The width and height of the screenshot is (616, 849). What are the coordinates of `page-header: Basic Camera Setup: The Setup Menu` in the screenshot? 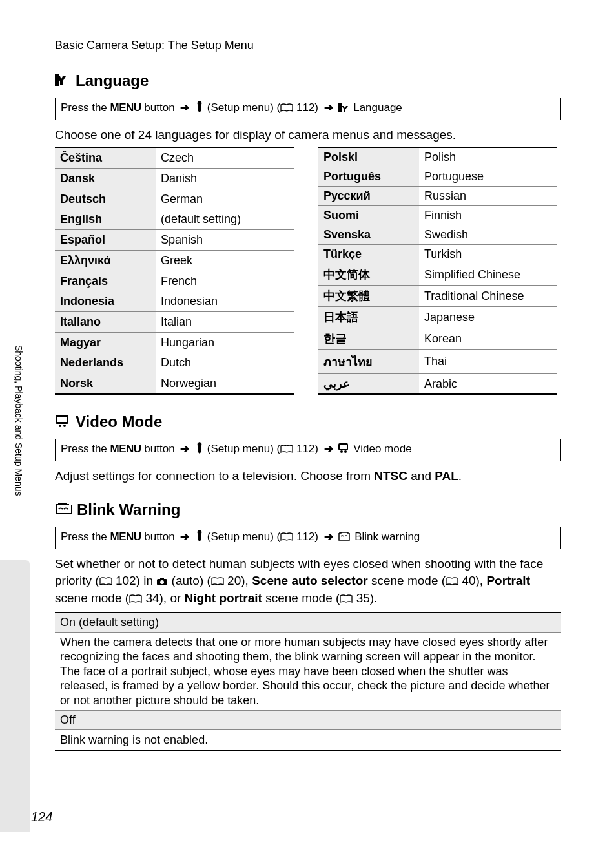 It's located at (308, 45).